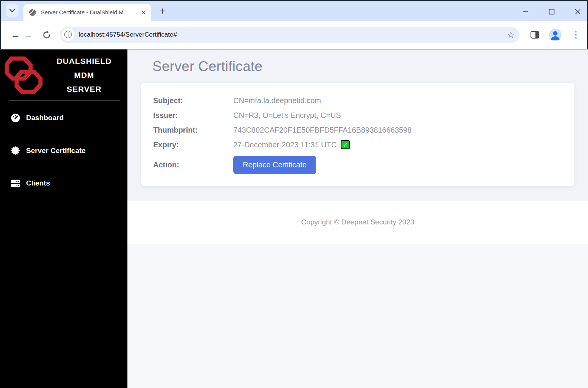 This screenshot has height=388, width=588. I want to click on bookmark-star-icon: ☆, so click(510, 35).